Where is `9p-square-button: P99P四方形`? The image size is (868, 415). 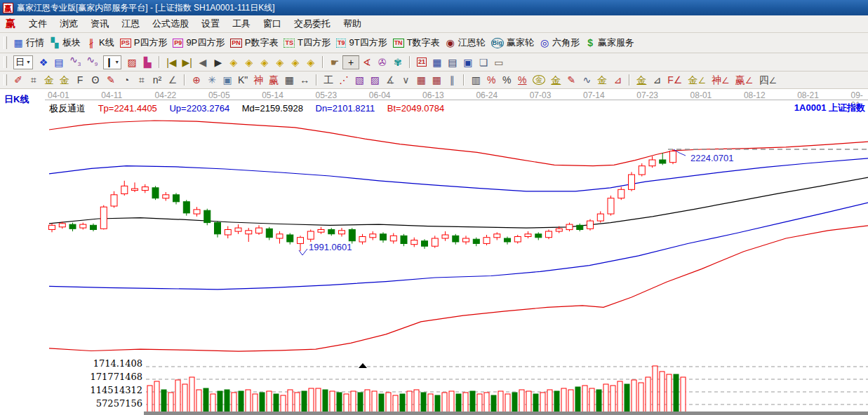
9p-square-button: P99P四方形 is located at coordinates (199, 43).